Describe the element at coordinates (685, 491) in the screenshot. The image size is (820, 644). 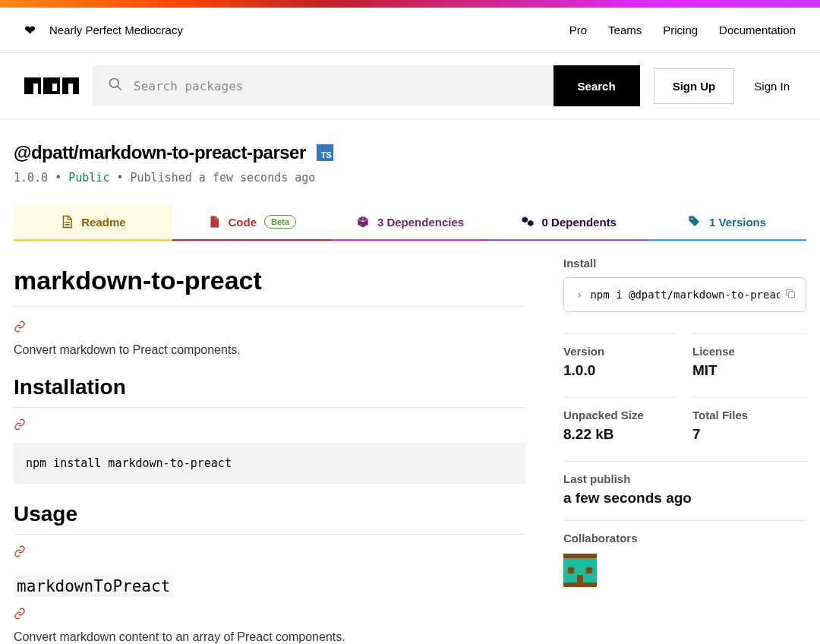
I see `meta-last-publish: Last publish a few seconds ago` at that location.